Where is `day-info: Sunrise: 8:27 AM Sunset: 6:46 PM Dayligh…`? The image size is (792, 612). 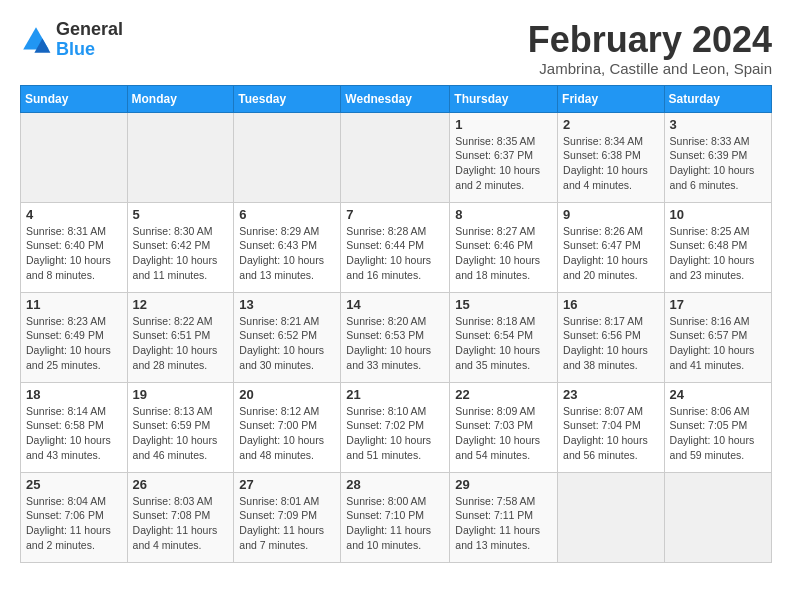
day-info: Sunrise: 8:27 AM Sunset: 6:46 PM Dayligh… is located at coordinates (504, 254).